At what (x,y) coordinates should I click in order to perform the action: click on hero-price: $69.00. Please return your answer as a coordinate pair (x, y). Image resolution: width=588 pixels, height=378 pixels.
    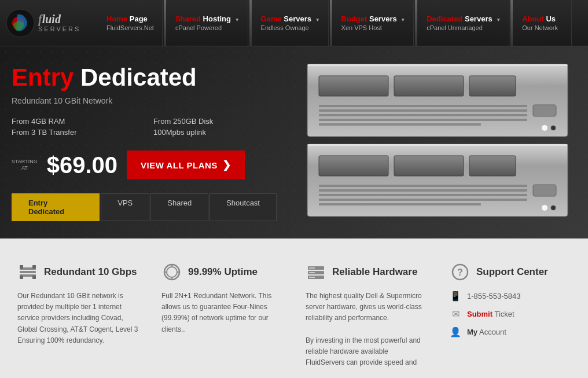
    Looking at the image, I should click on (82, 166).